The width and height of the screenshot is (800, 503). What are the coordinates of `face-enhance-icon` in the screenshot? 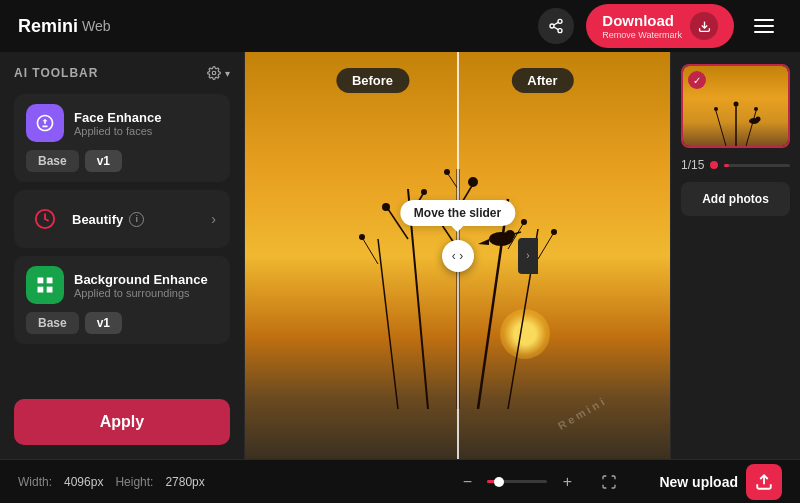 It's located at (45, 123).